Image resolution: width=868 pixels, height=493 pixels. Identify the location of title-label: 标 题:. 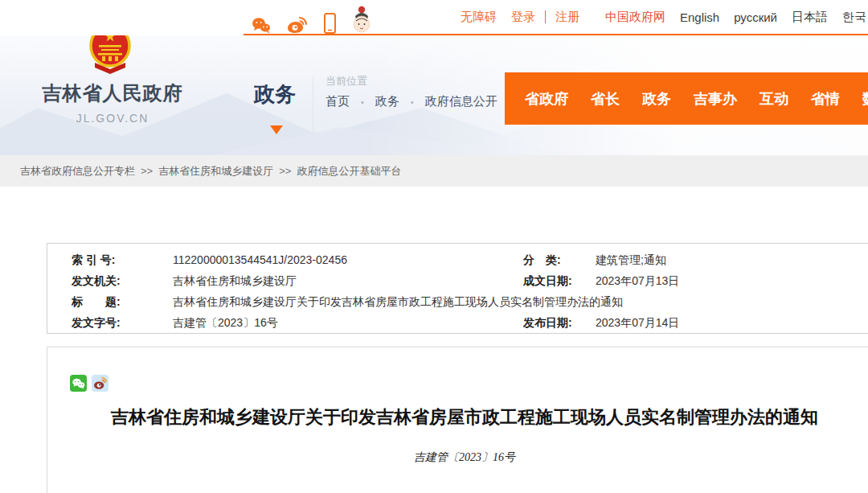
(122, 302).